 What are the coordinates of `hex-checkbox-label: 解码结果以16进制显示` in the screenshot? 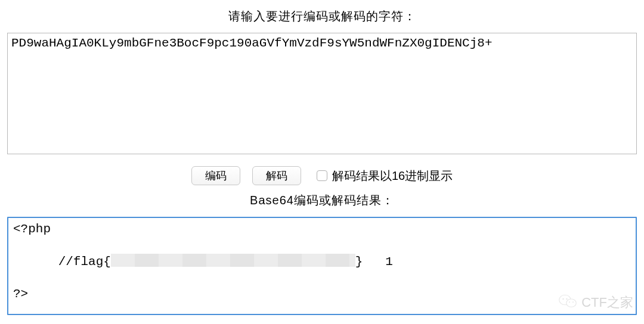 It's located at (392, 176).